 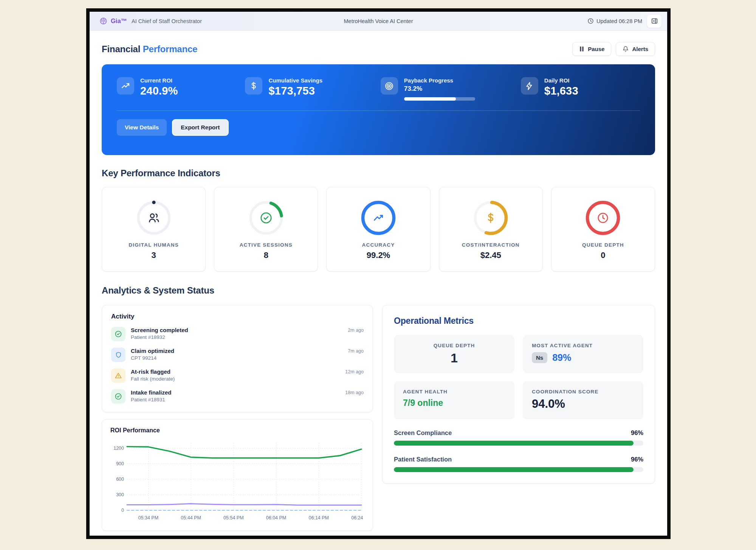 What do you see at coordinates (635, 49) in the screenshot?
I see `alerts-button: Alerts` at bounding box center [635, 49].